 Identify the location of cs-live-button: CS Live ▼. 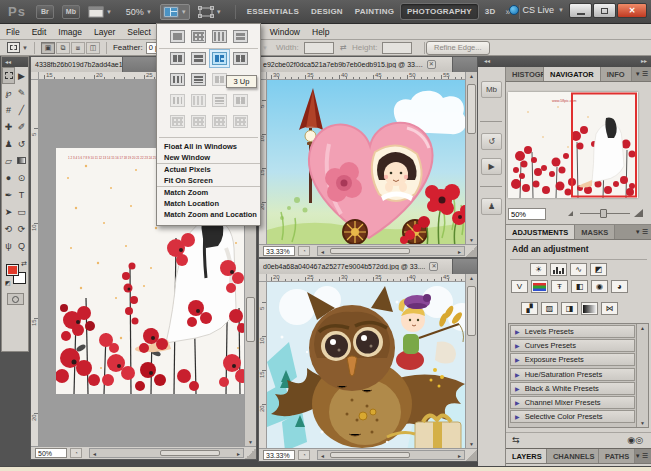
(536, 10).